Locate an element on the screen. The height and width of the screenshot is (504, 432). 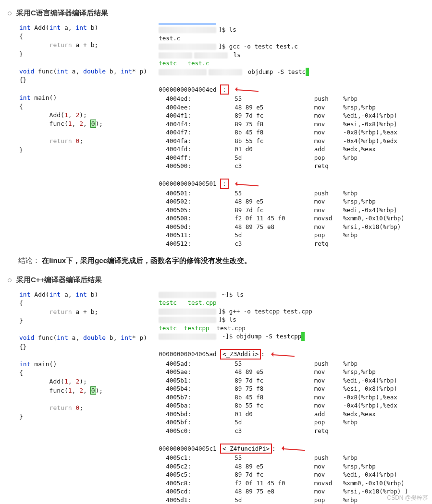
section-cpp-header: 采用C++编译器编译后结果 is located at coordinates (220, 280).